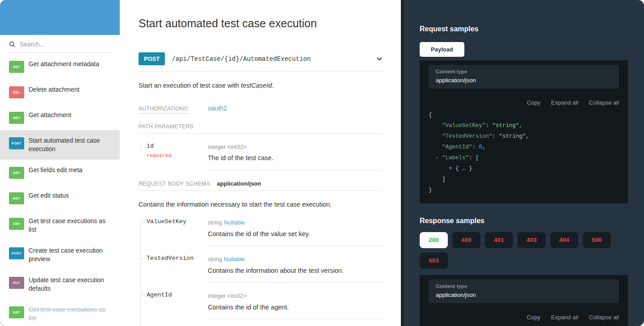  Describe the element at coordinates (295, 271) in the screenshot. I see `parameter-description: Contains the information about the test …` at that location.